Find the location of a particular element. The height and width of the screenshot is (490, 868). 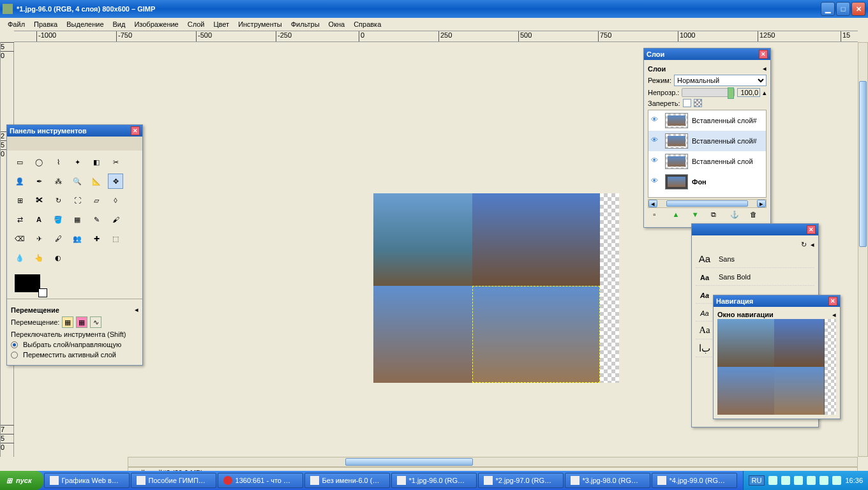

eraser-tool: ⌫ is located at coordinates (20, 239).